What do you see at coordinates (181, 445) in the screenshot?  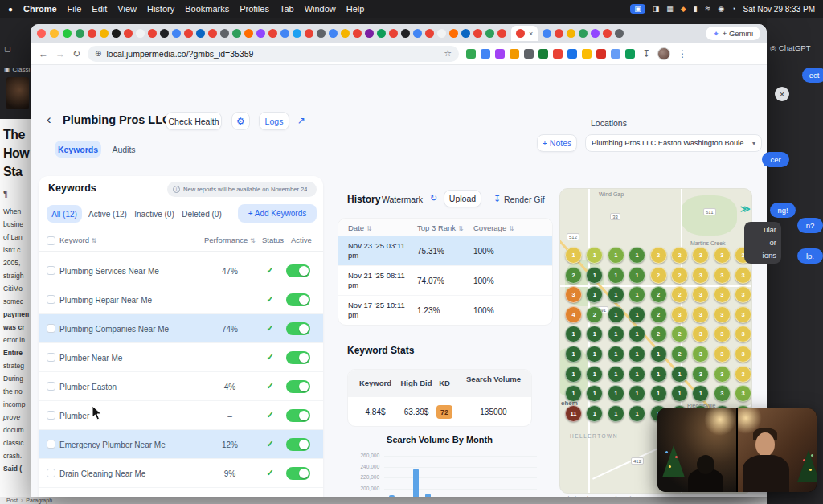 I see `keyword-row: Emergency Plumber Near Me12%✓` at bounding box center [181, 445].